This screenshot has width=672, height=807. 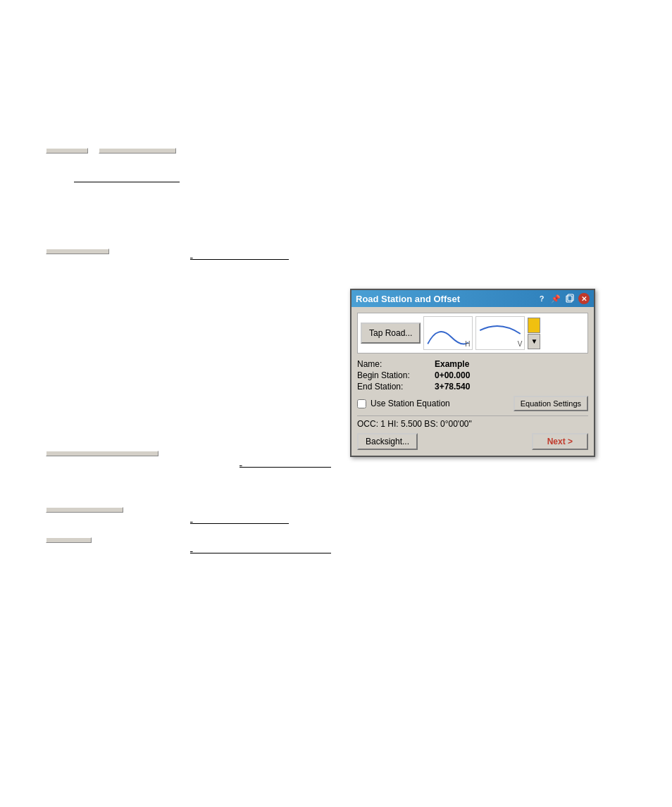 What do you see at coordinates (239, 254) in the screenshot?
I see `link-row2` at bounding box center [239, 254].